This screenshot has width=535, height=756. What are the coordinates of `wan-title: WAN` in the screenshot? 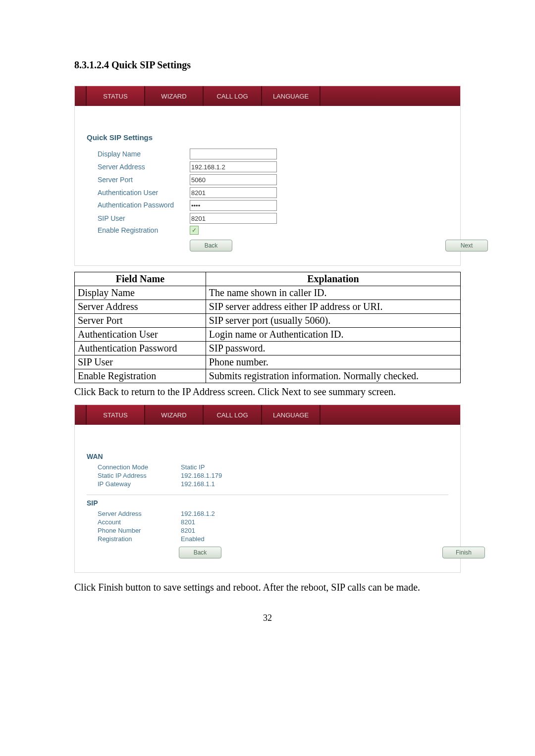 It's located at (268, 456).